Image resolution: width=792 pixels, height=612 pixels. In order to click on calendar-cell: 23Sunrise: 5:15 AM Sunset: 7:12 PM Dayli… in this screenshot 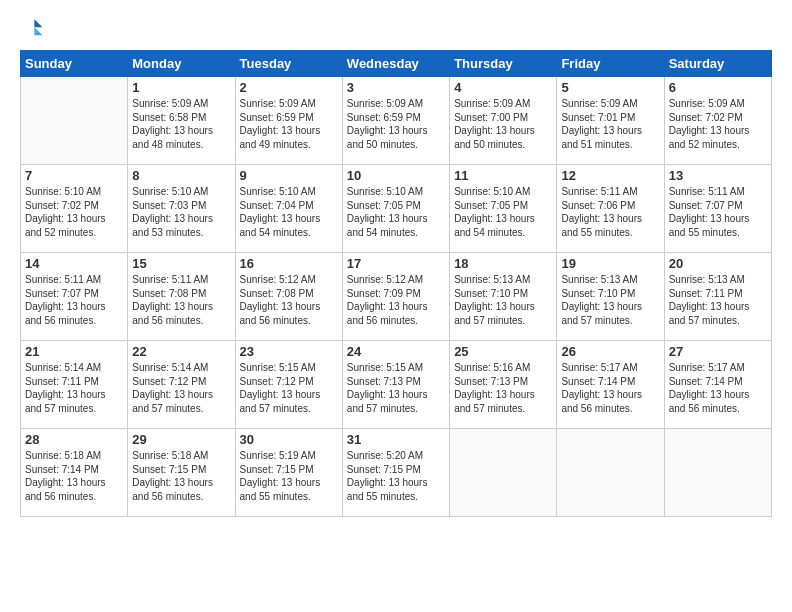, I will do `click(288, 385)`.